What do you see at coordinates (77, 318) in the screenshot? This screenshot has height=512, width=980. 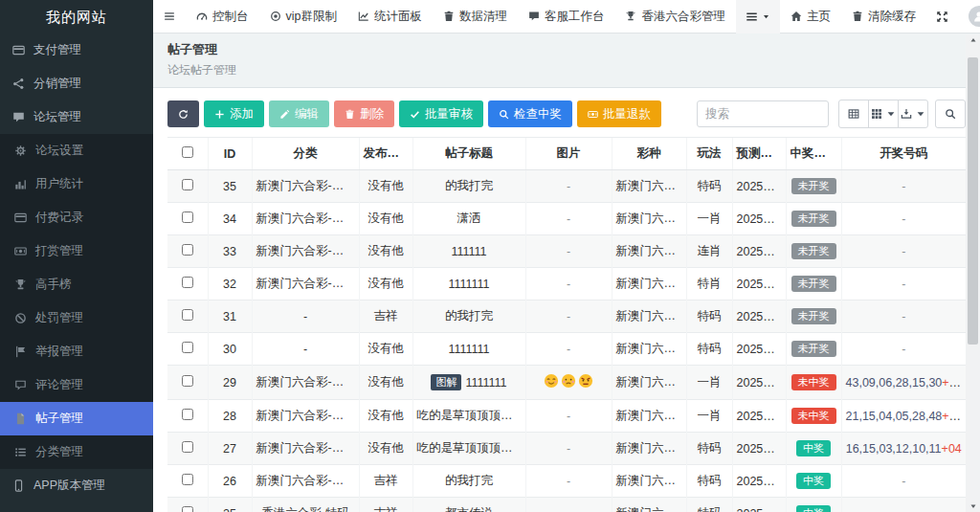 I see `sidebar-item-处罚管理: 处罚管理` at bounding box center [77, 318].